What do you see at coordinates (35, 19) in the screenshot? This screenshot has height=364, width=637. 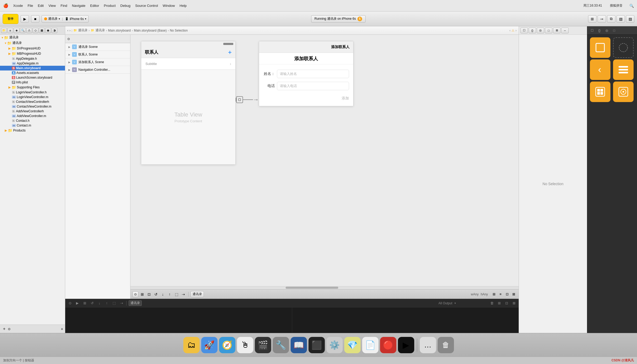 I see `stop-button: ■` at bounding box center [35, 19].